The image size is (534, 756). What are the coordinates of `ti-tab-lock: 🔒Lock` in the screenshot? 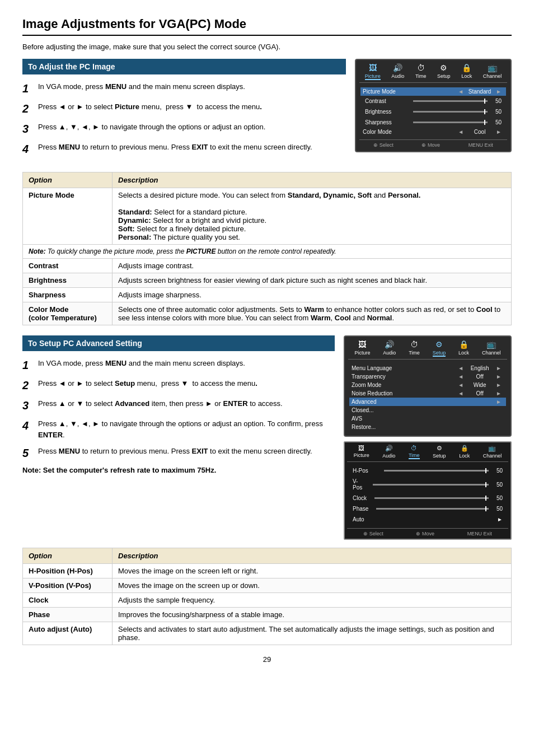 It's located at (465, 452).